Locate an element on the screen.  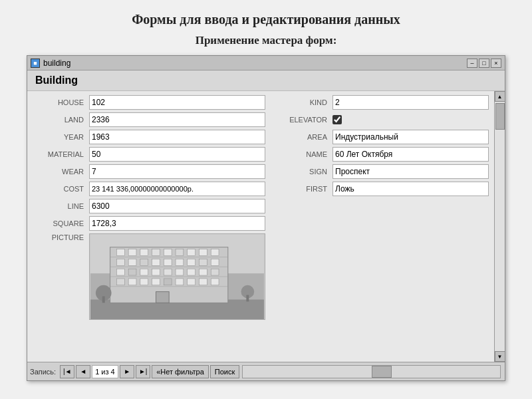
record-info: 1 из 4 is located at coordinates (105, 372).